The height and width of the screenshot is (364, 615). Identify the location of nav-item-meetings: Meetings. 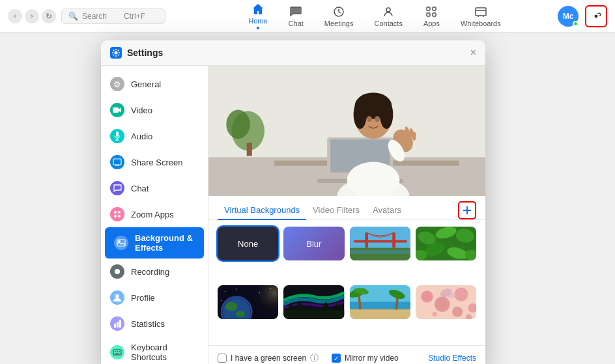
(339, 16).